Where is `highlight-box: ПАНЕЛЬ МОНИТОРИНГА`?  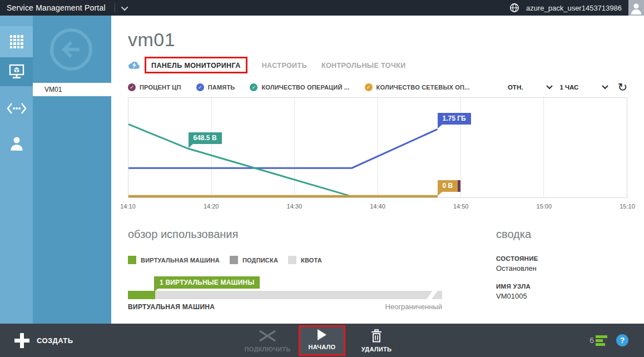 highlight-box: ПАНЕЛЬ МОНИТОРИНГА is located at coordinates (196, 65).